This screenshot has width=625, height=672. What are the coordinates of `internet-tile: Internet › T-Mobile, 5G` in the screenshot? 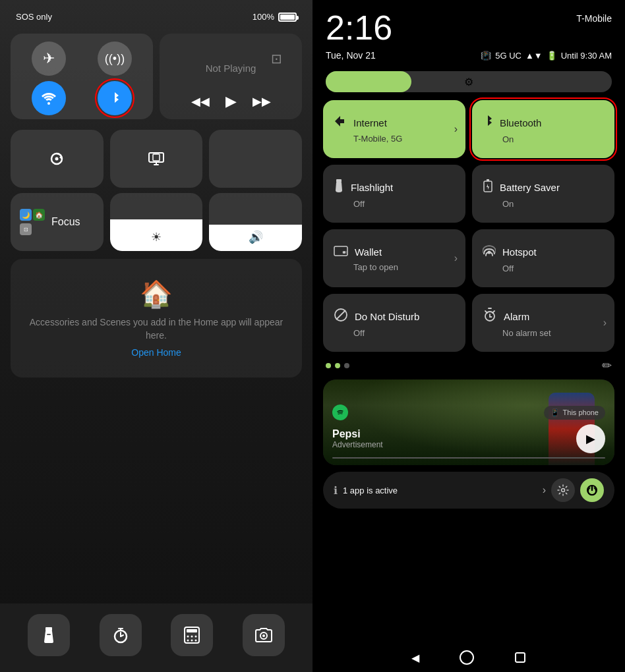 It's located at (394, 129).